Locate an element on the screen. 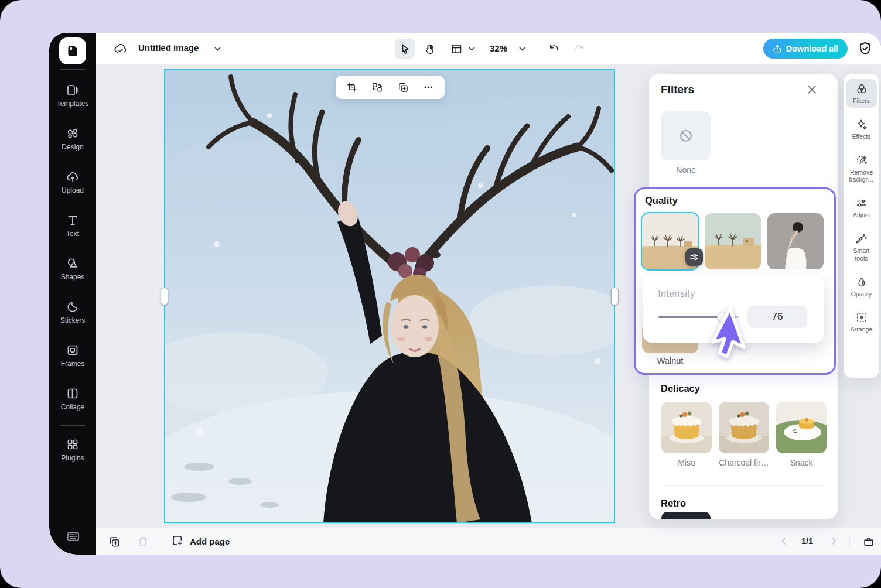 The width and height of the screenshot is (881, 588). tool-arrange: Arrange is located at coordinates (861, 322).